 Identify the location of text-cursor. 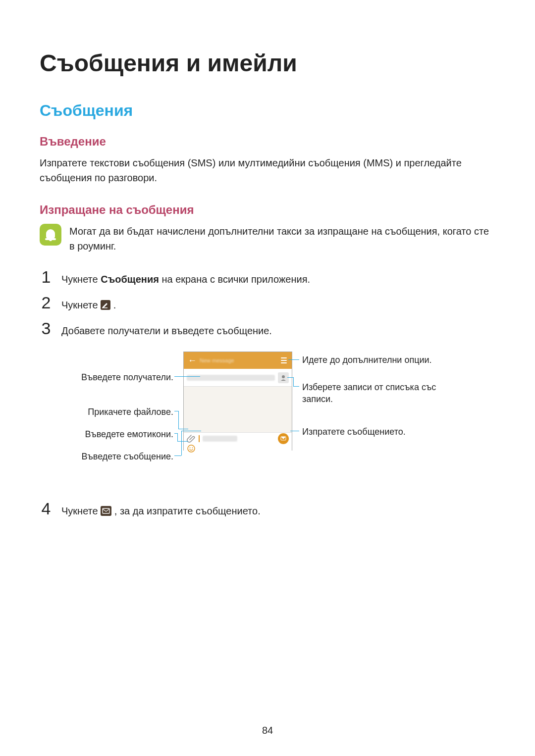
(199, 439).